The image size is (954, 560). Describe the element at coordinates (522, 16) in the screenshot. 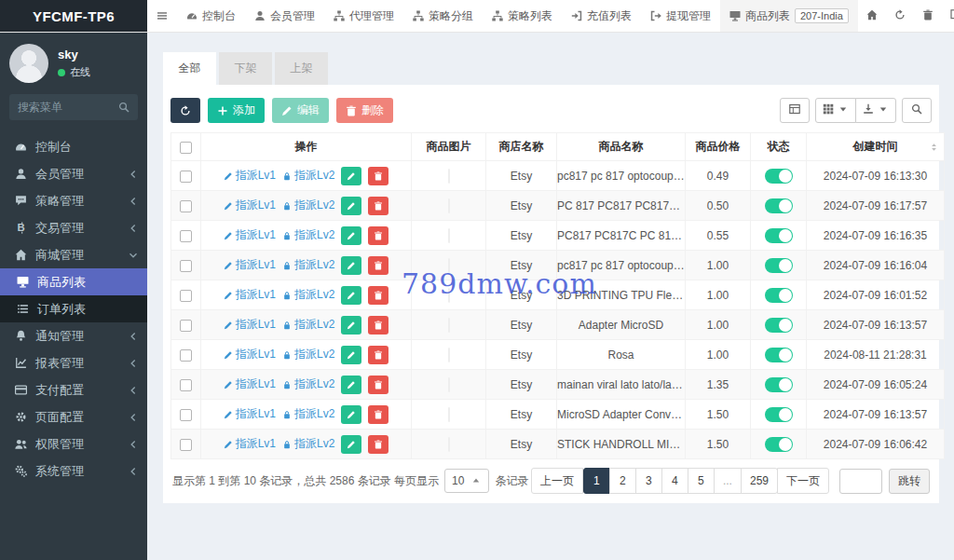

I see `nav-item-4: 策略列表` at that location.